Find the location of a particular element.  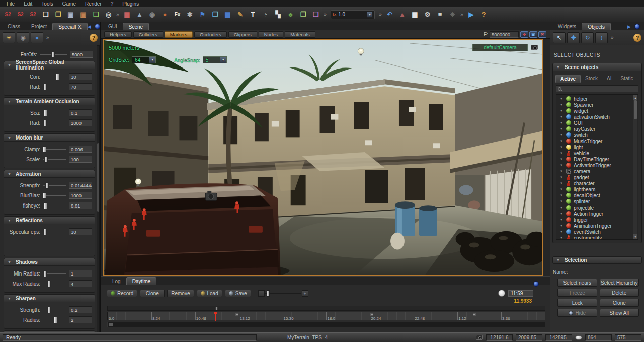

param-value-field: 70 is located at coordinates (80, 87).